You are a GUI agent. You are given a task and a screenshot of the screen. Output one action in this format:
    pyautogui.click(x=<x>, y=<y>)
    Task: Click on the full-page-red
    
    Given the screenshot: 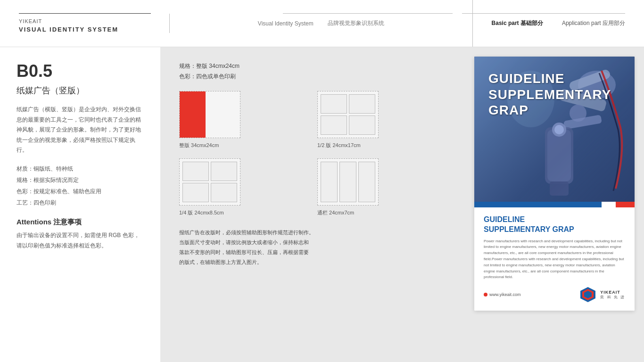 What is the action you would take?
    pyautogui.click(x=192, y=115)
    